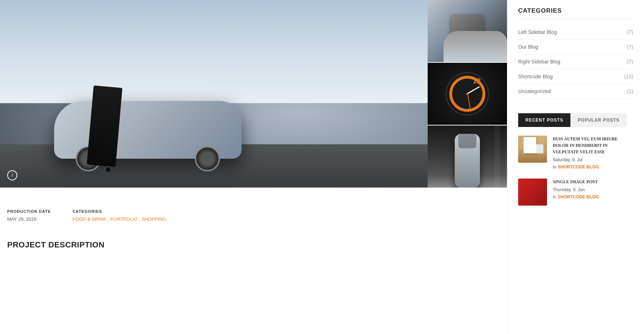  Describe the element at coordinates (467, 157) in the screenshot. I see `thumb-scene-aerial` at that location.